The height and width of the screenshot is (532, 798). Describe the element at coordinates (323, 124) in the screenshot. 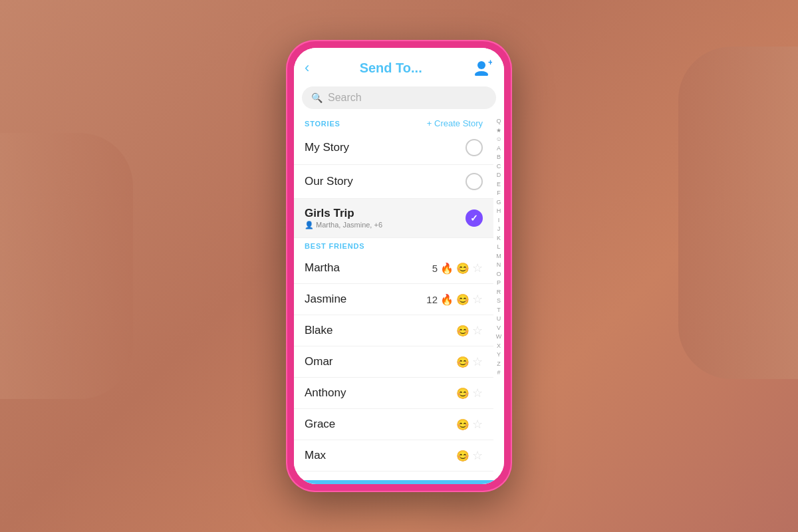

I see `stories-section-label: STORIES` at that location.